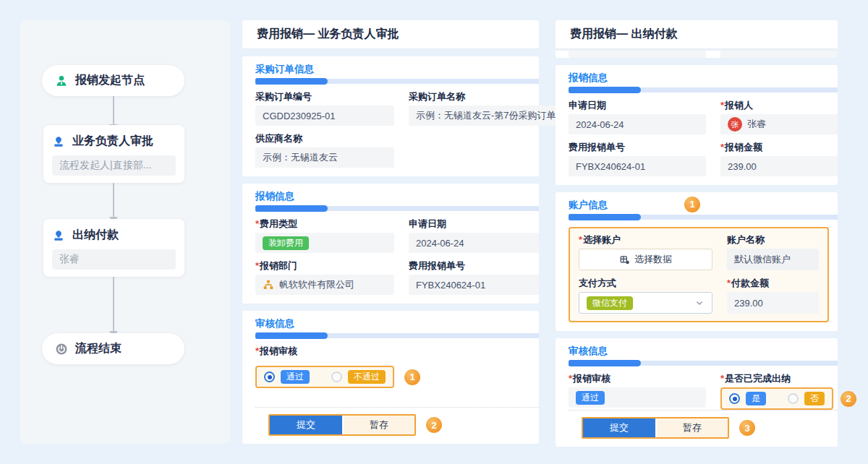  Describe the element at coordinates (325, 285) in the screenshot. I see `expense-dept-input: 帆软软件有限公司` at that location.